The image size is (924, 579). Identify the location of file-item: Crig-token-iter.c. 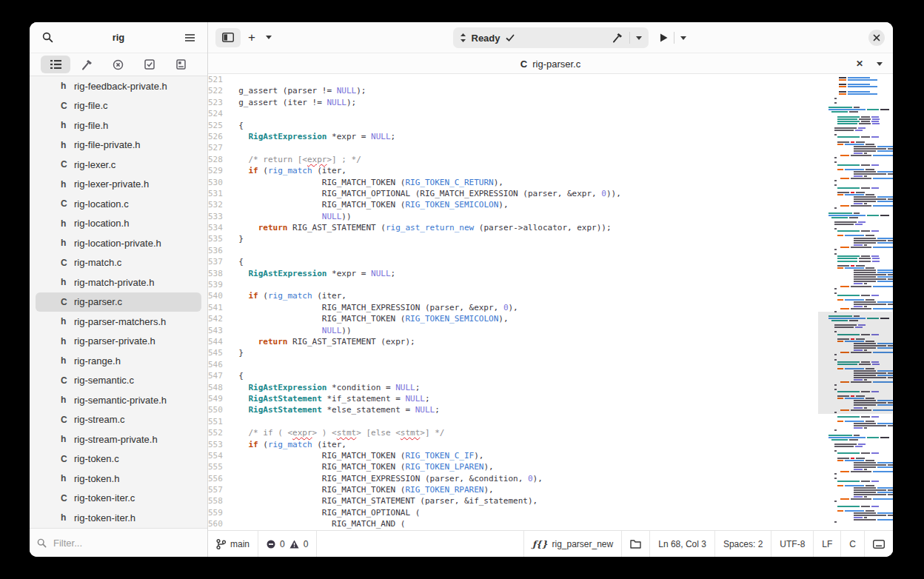
(118, 499).